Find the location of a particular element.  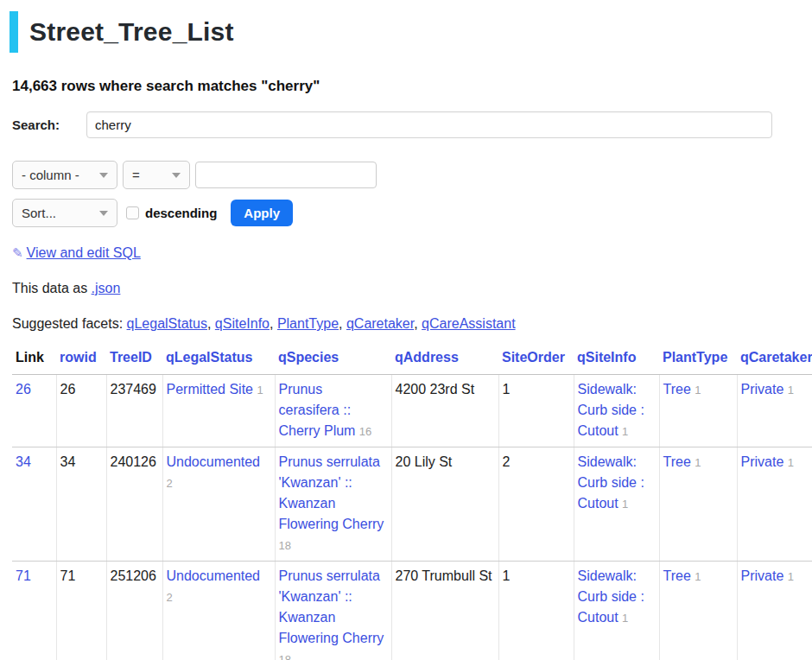

descending-checkbox is located at coordinates (133, 213).